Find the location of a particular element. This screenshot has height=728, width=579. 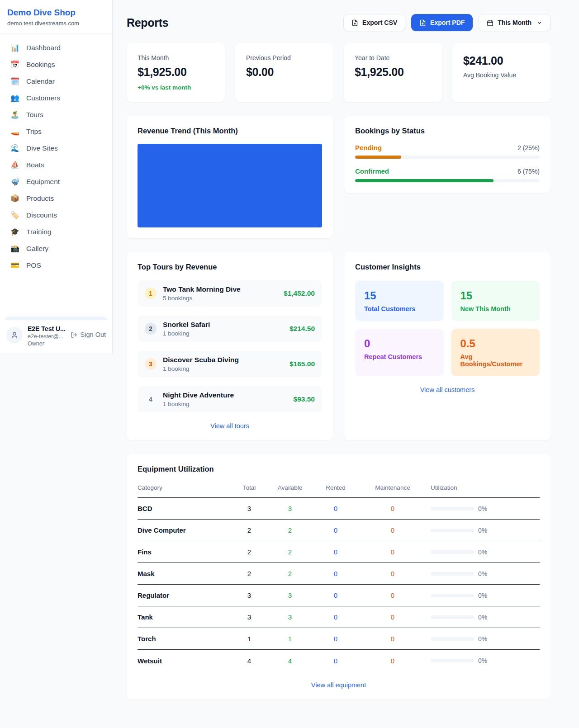

sidebar-item-training: 🎓 Training is located at coordinates (56, 232).